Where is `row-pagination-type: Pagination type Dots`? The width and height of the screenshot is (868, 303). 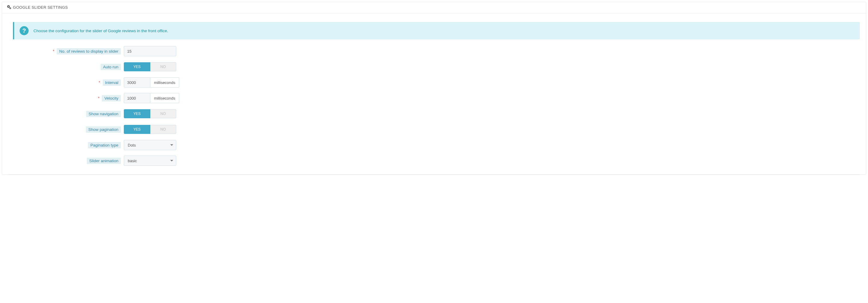
row-pagination-type: Pagination type Dots is located at coordinates (436, 145).